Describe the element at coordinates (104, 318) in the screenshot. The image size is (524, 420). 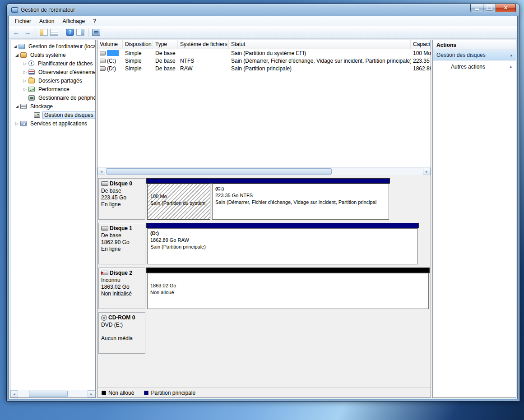
I see `cdrom-icon` at that location.